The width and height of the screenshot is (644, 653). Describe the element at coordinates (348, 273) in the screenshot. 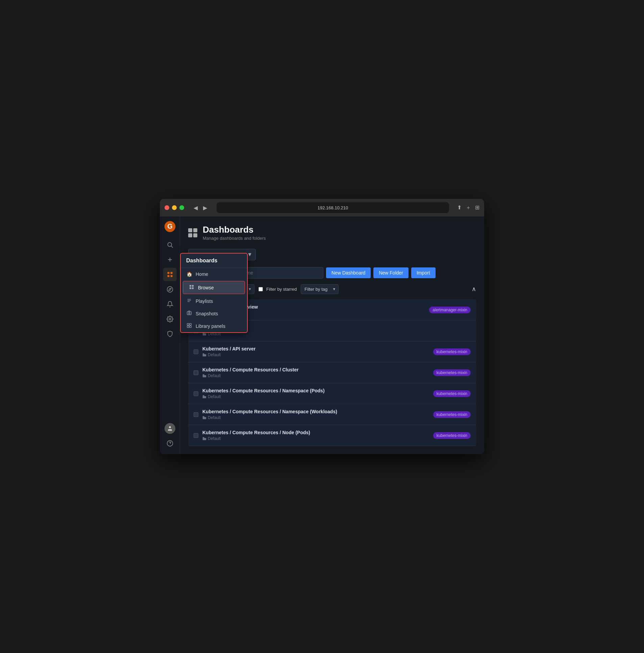

I see `new-dashboard-button: New Dashboard` at that location.